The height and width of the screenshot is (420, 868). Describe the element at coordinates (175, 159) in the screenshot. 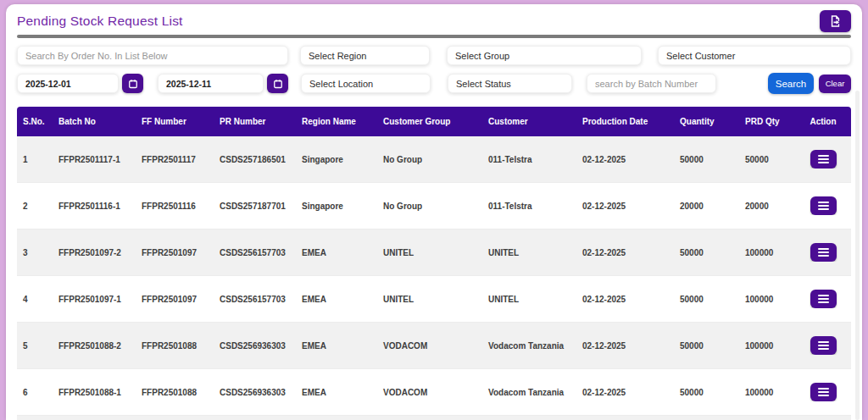

I see `cell-ff-number: FFPR2501117` at that location.